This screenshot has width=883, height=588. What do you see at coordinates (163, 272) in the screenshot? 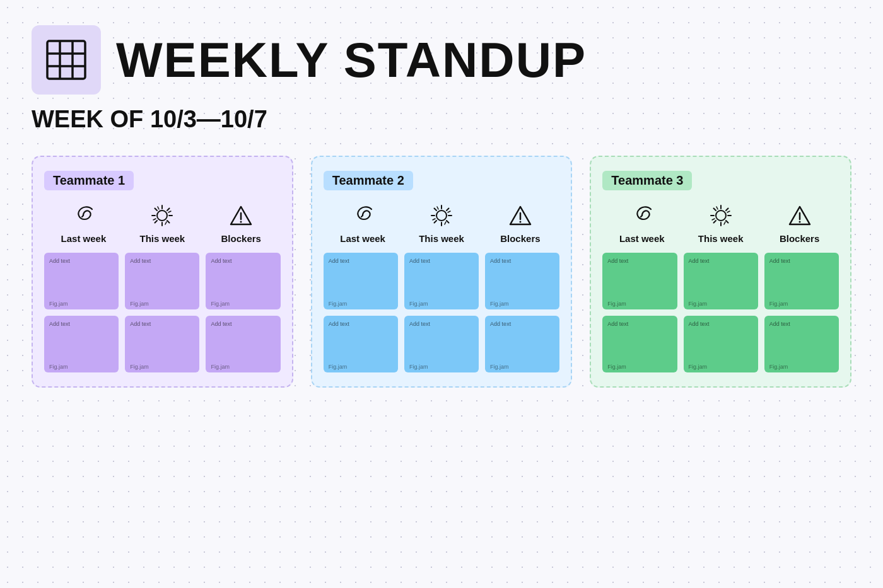
I see `teammate-card-1: Teammate 1 Last week This week` at bounding box center [163, 272].